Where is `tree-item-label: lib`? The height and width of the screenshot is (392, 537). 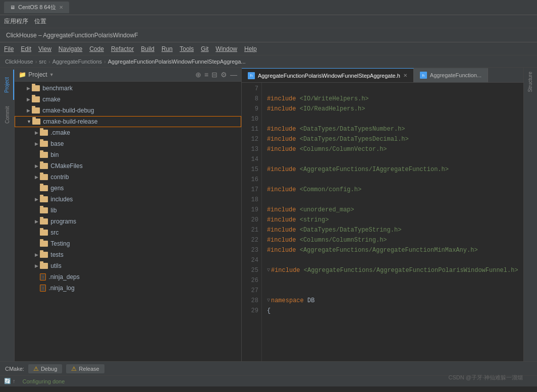 tree-item-label: lib is located at coordinates (53, 210).